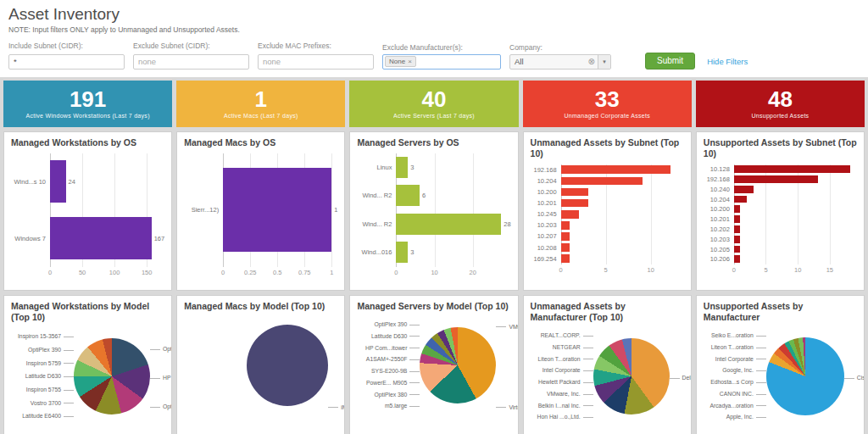 This screenshot has width=868, height=434. What do you see at coordinates (727, 61) in the screenshot?
I see `hide-filters-link: Hide Filters` at bounding box center [727, 61].